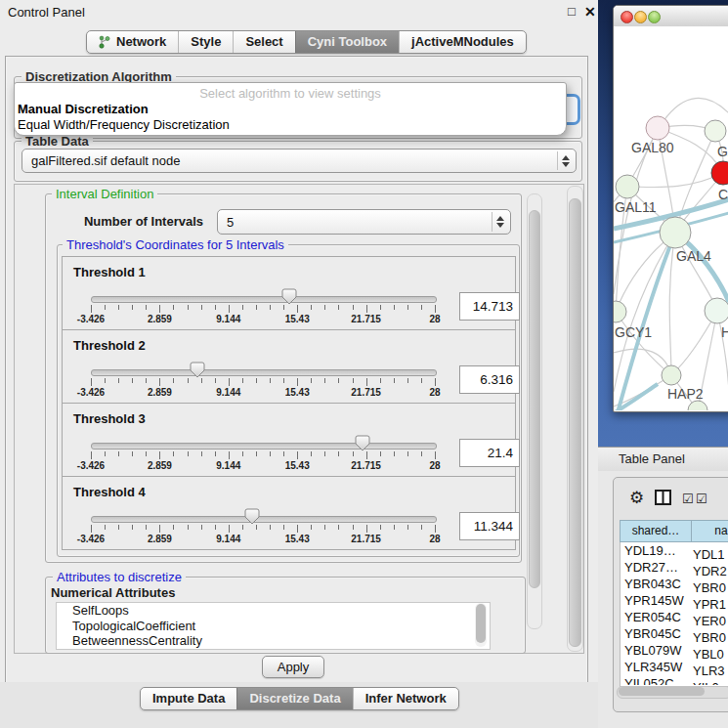 Image resolution: width=728 pixels, height=728 pixels. What do you see at coordinates (656, 567) in the screenshot?
I see `cell-shared-name: YDR27…` at bounding box center [656, 567].